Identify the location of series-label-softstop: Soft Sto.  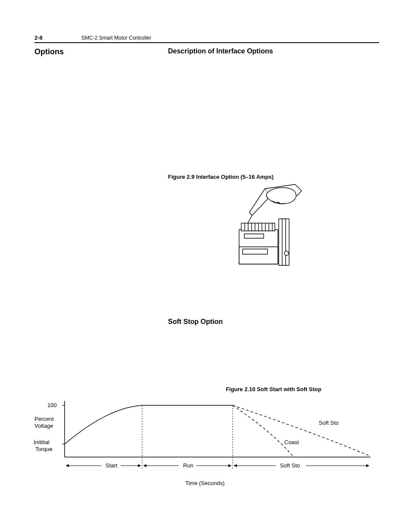
(329, 423).